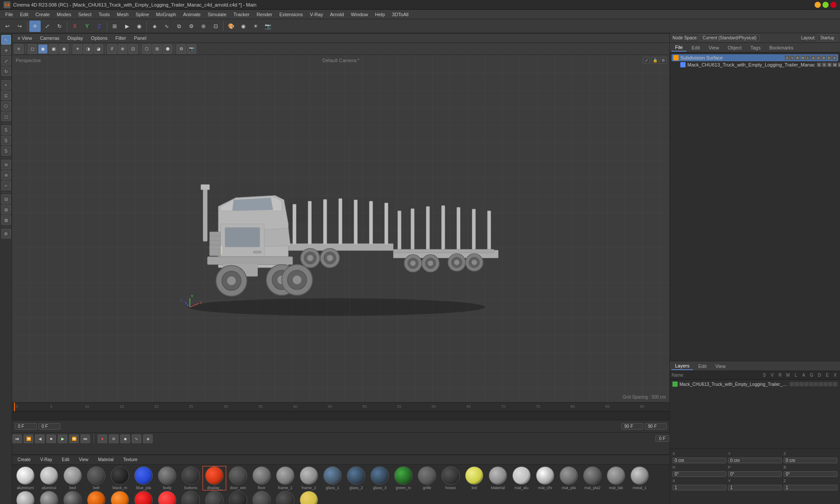 This screenshot has height=504, width=840. What do you see at coordinates (191, 478) in the screenshot?
I see `material-swatch-buttons: buttons` at bounding box center [191, 478].